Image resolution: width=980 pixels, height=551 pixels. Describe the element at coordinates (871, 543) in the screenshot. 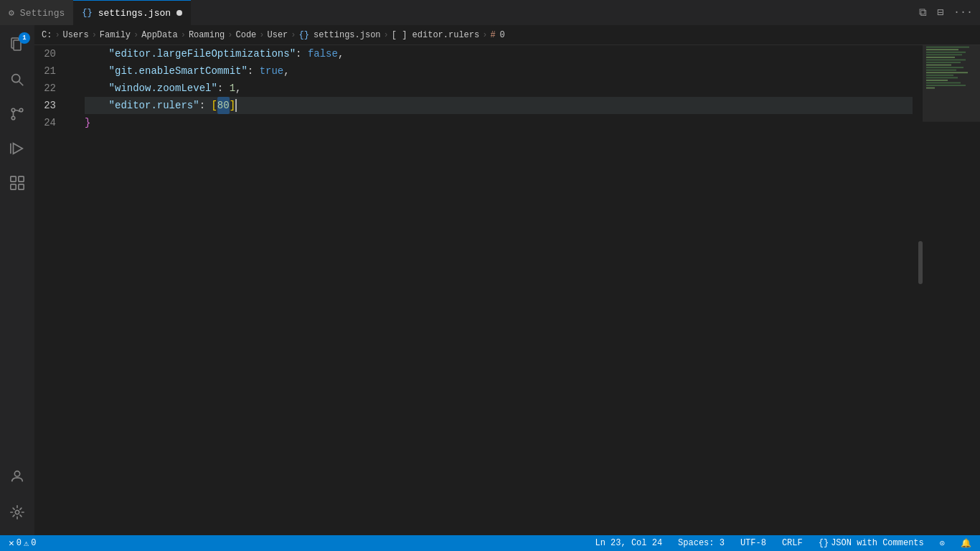

I see `status-language: {} JSON with Comments` at that location.